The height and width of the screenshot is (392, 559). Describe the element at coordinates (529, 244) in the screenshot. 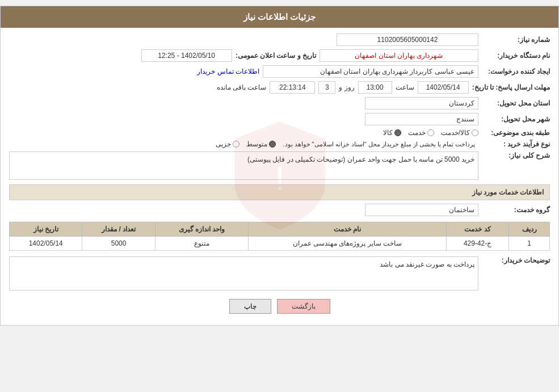

I see `cell-row-num: 1` at that location.